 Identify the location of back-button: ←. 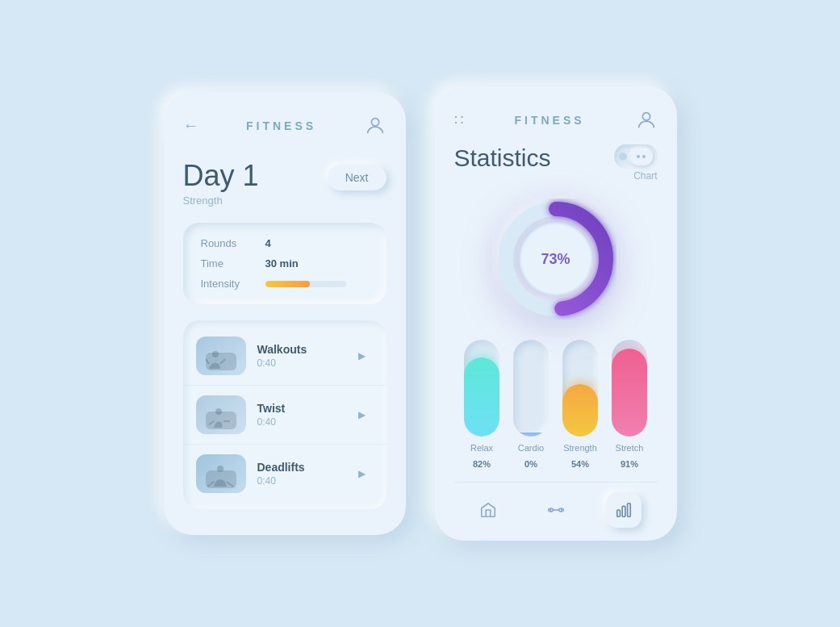
(191, 126).